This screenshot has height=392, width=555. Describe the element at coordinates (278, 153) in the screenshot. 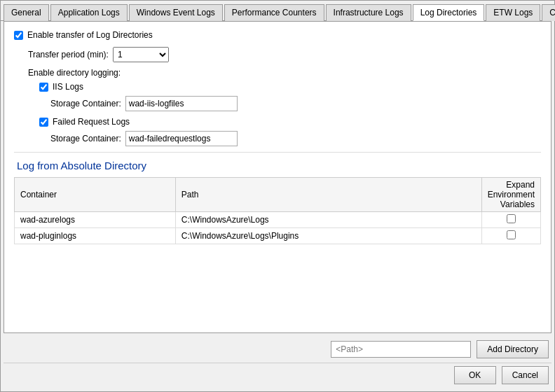

I see `divider` at that location.